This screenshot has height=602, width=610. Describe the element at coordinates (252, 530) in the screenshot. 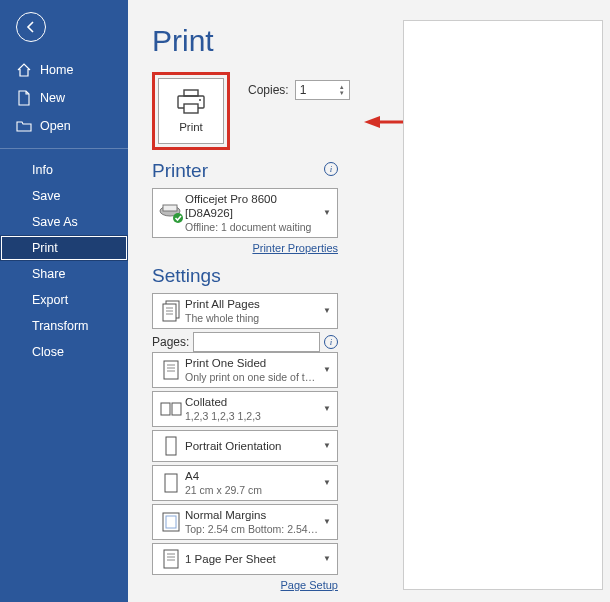

I see `setting-sub: Top: 2.54 cm Bottom: 2.54 c…` at that location.